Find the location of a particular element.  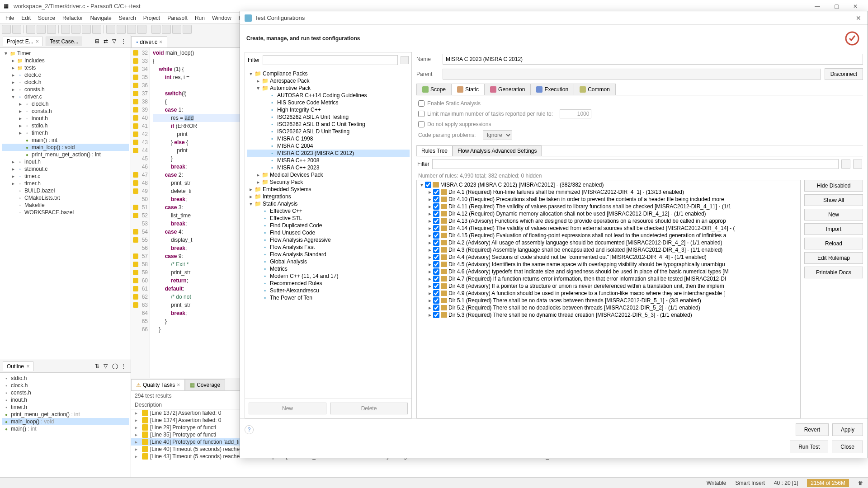

config-item: ▪Modern C++ (11, 14 and 17) is located at coordinates (328, 276).